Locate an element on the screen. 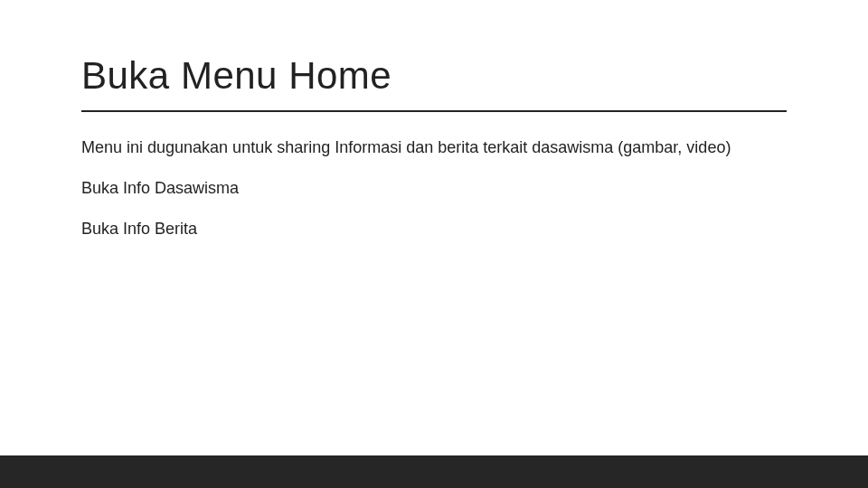 This screenshot has width=868, height=488. body-line-3: Buka Info Berita is located at coordinates (434, 230).